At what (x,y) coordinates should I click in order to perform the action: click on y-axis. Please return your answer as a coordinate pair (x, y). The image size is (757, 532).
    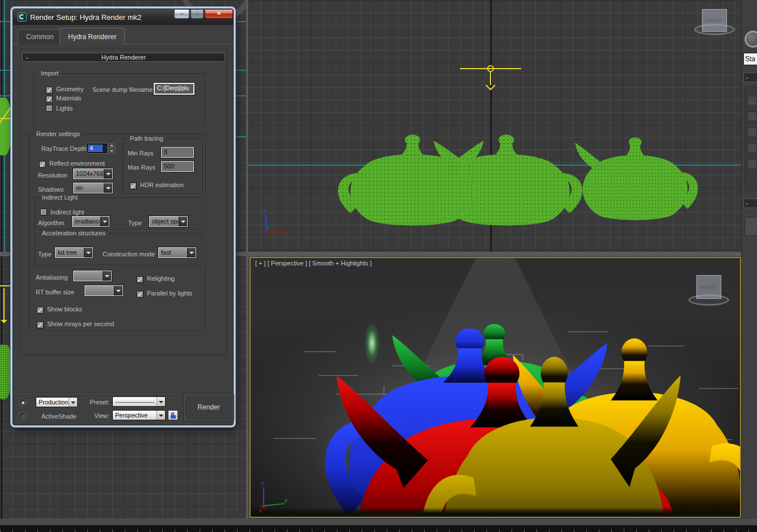
    Looking at the image, I should click on (274, 505).